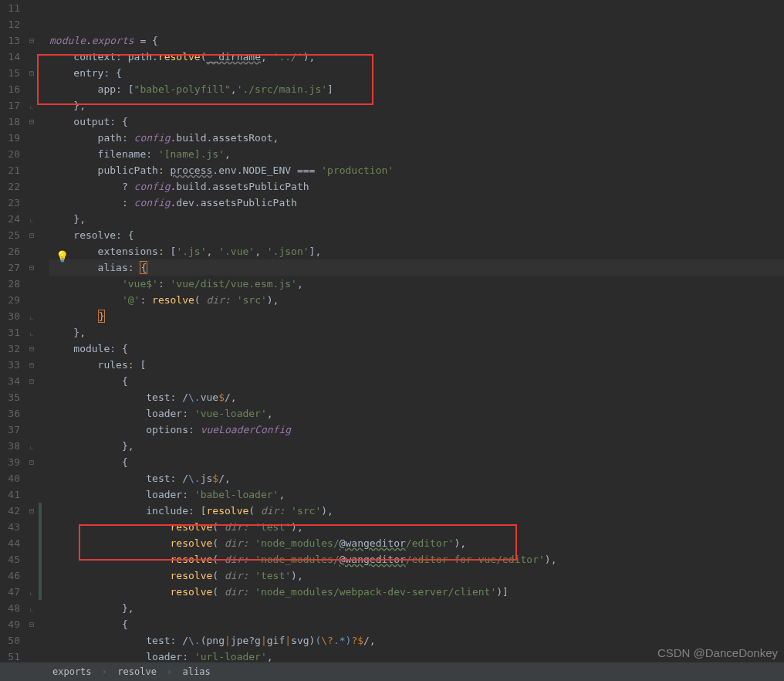 Image resolution: width=784 pixels, height=681 pixels. What do you see at coordinates (417, 364) in the screenshot?
I see `code-line: rules: [` at bounding box center [417, 364].